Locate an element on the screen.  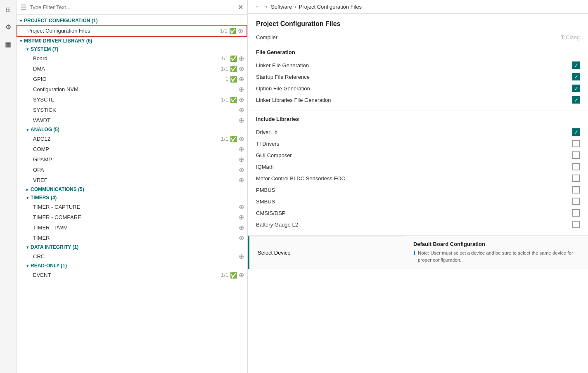
tree-item-timer-compare: TIMER - COMPARE⊕ is located at coordinates (132, 217).